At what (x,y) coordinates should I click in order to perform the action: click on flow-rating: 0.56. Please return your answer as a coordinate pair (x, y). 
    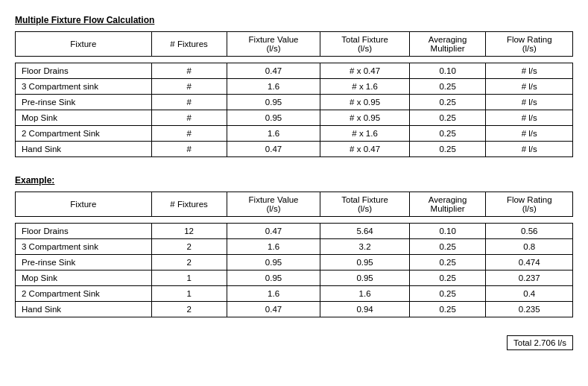
    Looking at the image, I should click on (529, 231).